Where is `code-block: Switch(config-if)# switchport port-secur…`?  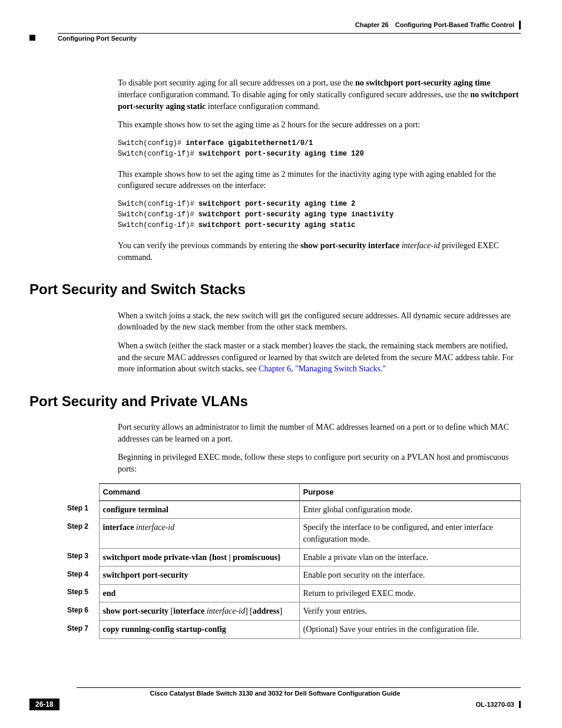 code-block: Switch(config-if)# switchport port-secur… is located at coordinates (319, 215).